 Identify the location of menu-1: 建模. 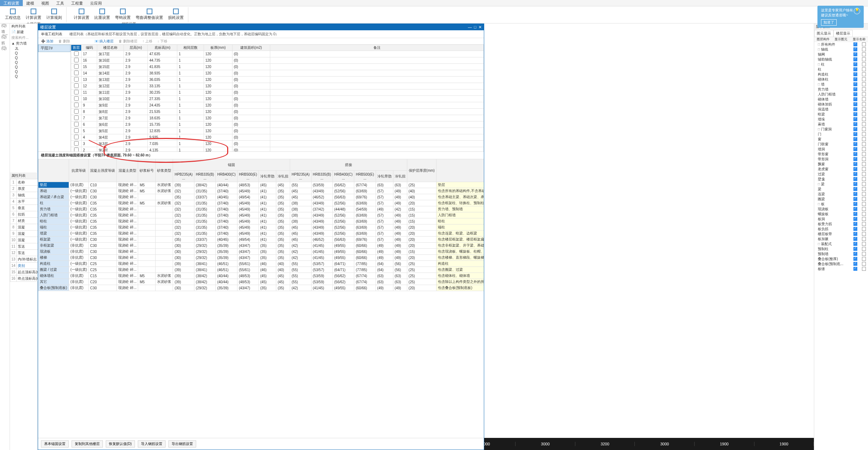
(30, 3).